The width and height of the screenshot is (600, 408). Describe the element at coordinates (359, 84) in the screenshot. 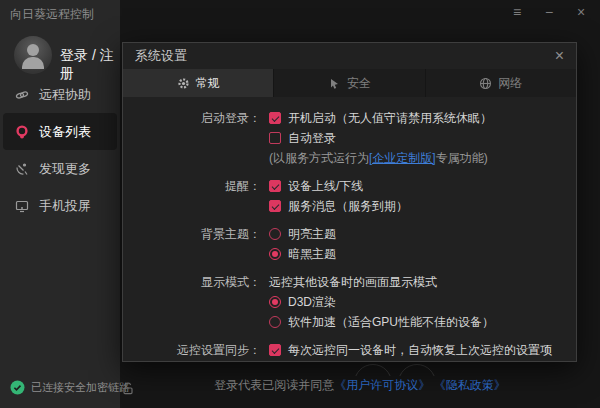

I see `tab-label: 安全` at that location.